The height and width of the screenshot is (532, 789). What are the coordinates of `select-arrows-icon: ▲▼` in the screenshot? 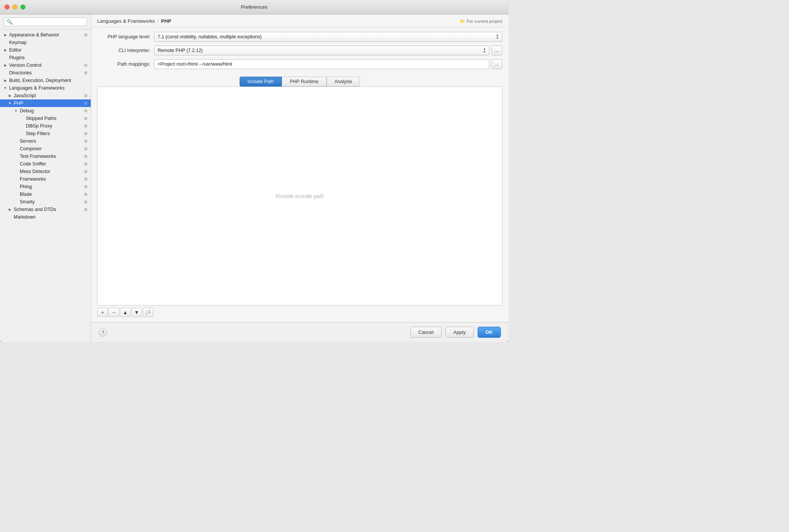 It's located at (497, 37).